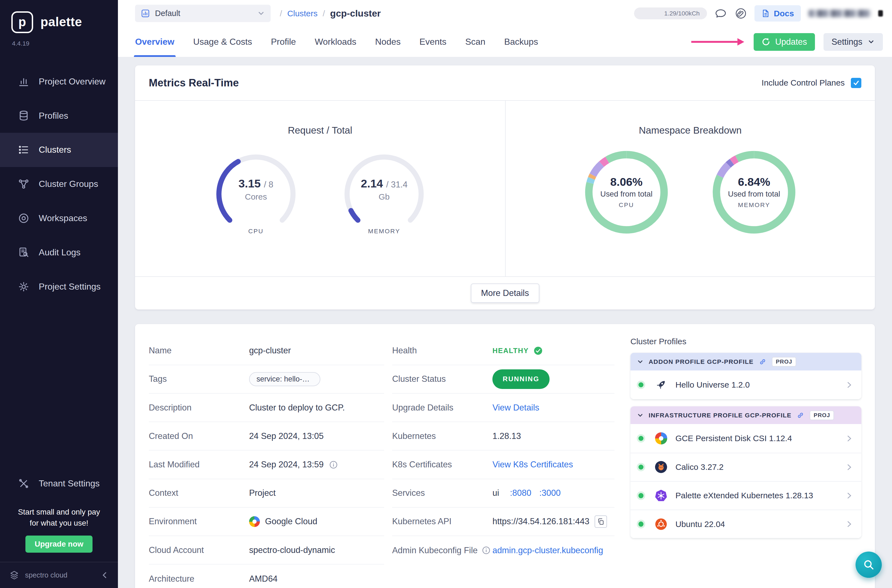 Image resolution: width=892 pixels, height=588 pixels. Describe the element at coordinates (59, 184) in the screenshot. I see `sidebar-item-cluster-groups: Cluster Groups` at that location.